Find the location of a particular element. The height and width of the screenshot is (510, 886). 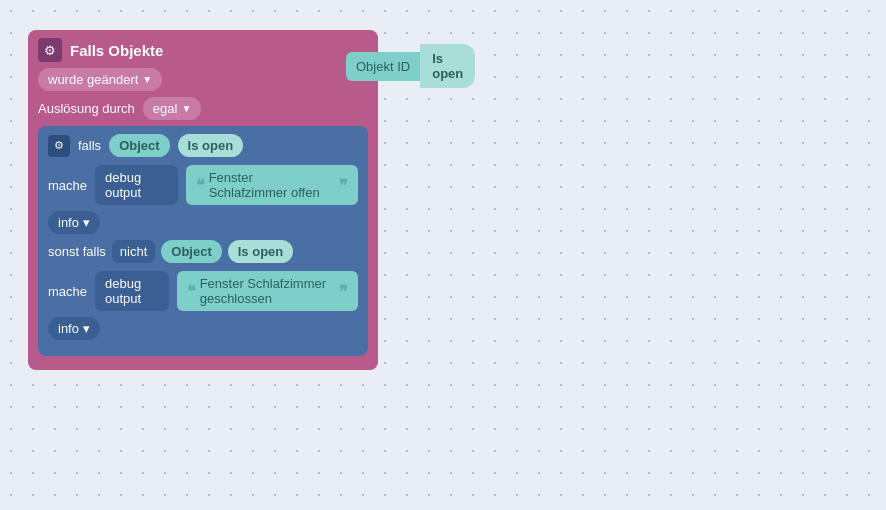

outer-block-title: Falls Objekte is located at coordinates (116, 50).